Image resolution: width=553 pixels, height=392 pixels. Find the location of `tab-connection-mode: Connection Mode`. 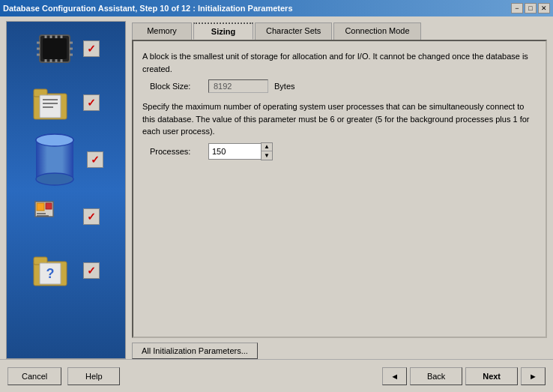

tab-connection-mode: Connection Mode is located at coordinates (377, 31).